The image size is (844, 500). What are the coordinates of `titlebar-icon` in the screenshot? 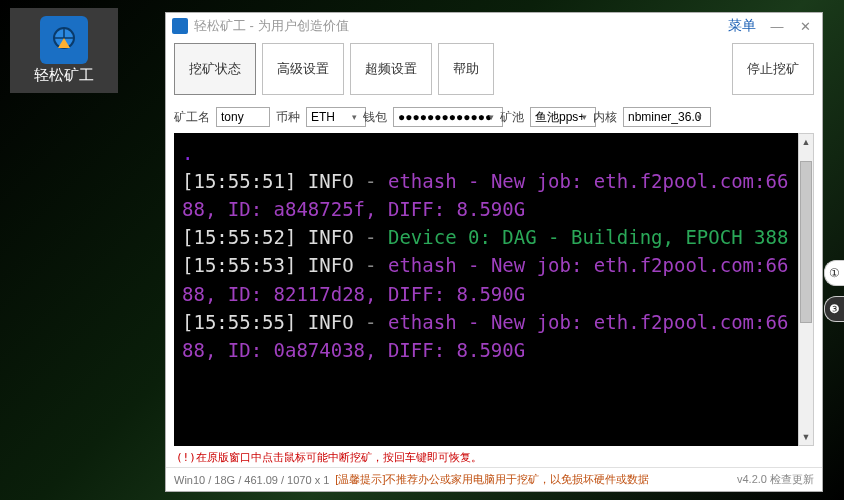 It's located at (180, 26).